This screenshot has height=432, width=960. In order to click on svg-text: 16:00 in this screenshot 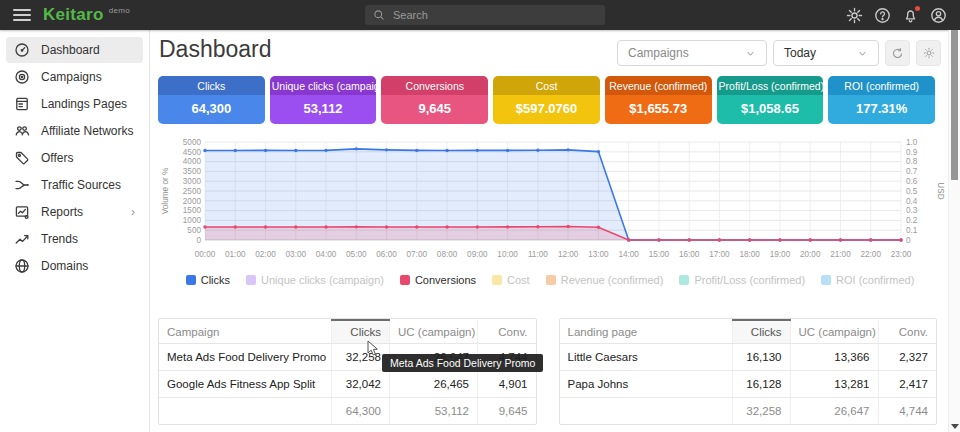, I will do `click(690, 254)`.